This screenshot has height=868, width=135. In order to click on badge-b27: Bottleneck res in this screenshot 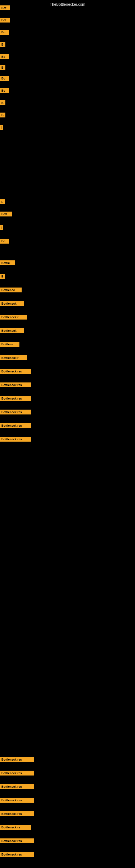, I will do `click(15, 412)`.